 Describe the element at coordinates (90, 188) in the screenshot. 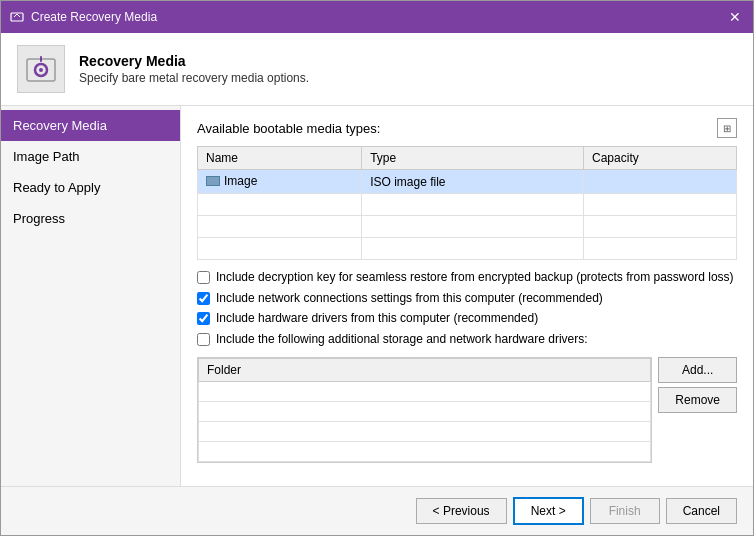

I see `sidebar-item-ready-to-apply: Ready to Apply` at that location.